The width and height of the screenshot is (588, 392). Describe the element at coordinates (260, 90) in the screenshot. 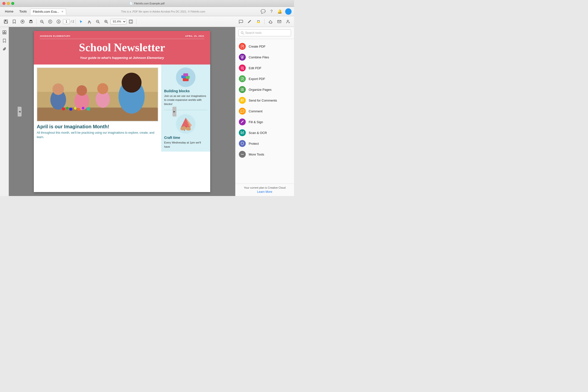

I see `organize-pages-label: Organize Pages` at that location.